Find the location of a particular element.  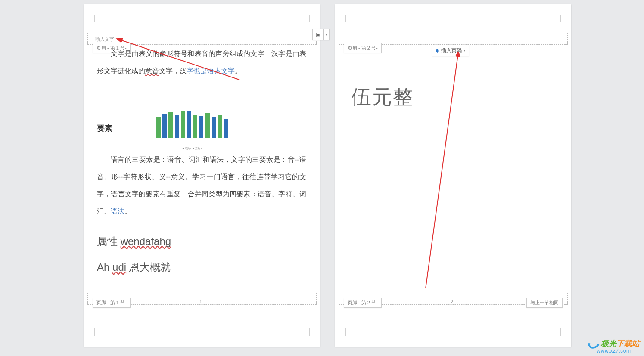

header-placeholder: 输入文字 is located at coordinates (105, 40).